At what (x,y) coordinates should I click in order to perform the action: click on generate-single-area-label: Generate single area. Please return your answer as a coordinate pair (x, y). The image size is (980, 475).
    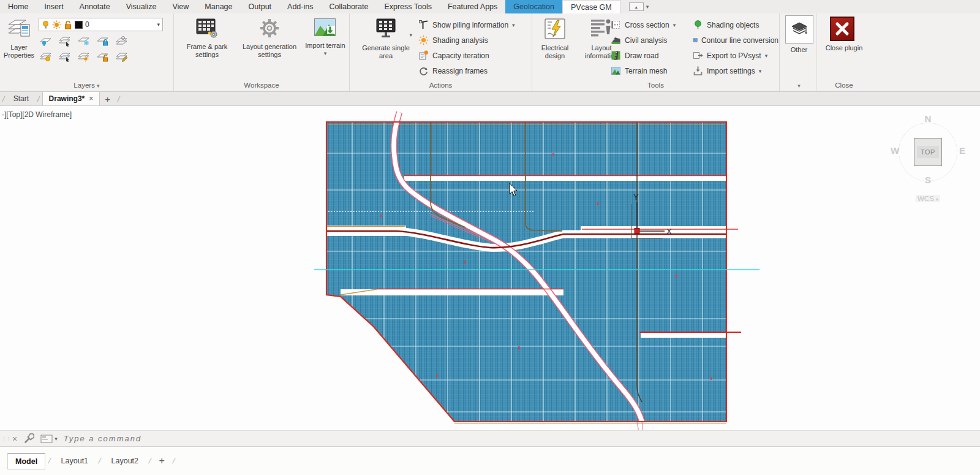
    Looking at the image, I should click on (386, 52).